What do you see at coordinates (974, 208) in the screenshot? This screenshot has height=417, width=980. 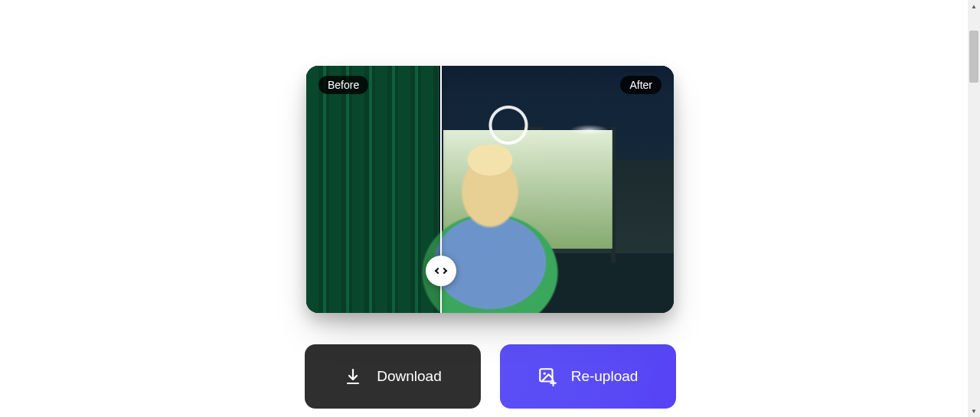 I see `vertical-scrollbar: ▲ ▼` at bounding box center [974, 208].